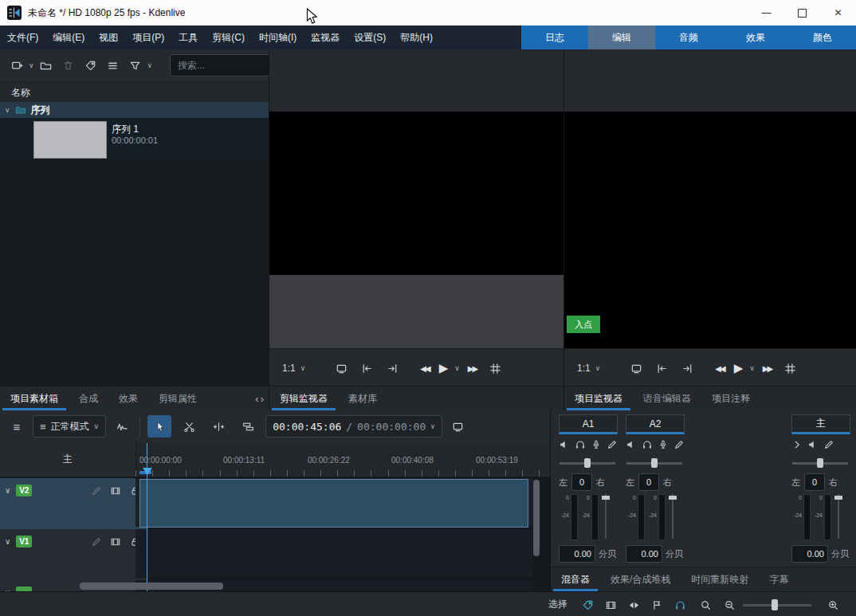  I want to click on workspace-effects: 效果, so click(756, 37).